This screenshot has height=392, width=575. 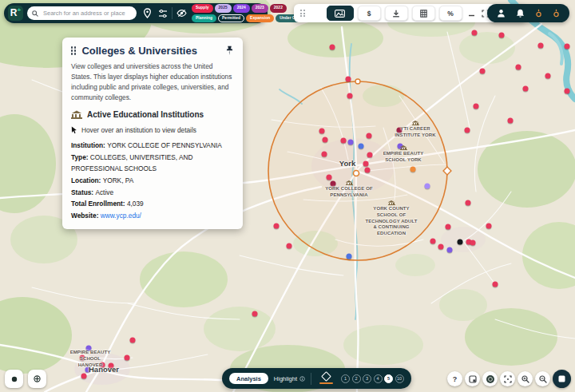 What do you see at coordinates (73, 50) in the screenshot?
I see `panel-drag-handle` at bounding box center [73, 50].